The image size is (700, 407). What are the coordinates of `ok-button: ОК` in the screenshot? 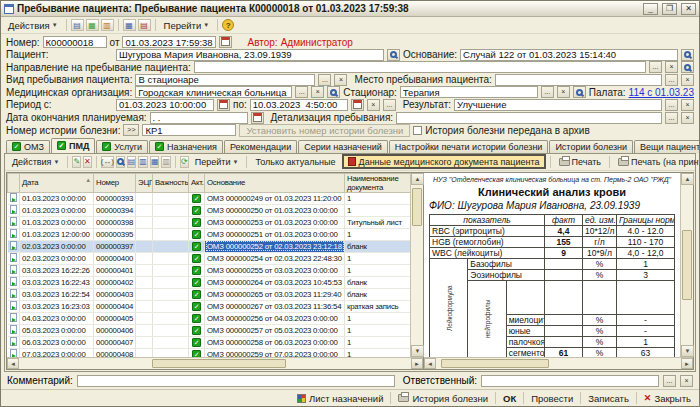 It's located at (510, 398).